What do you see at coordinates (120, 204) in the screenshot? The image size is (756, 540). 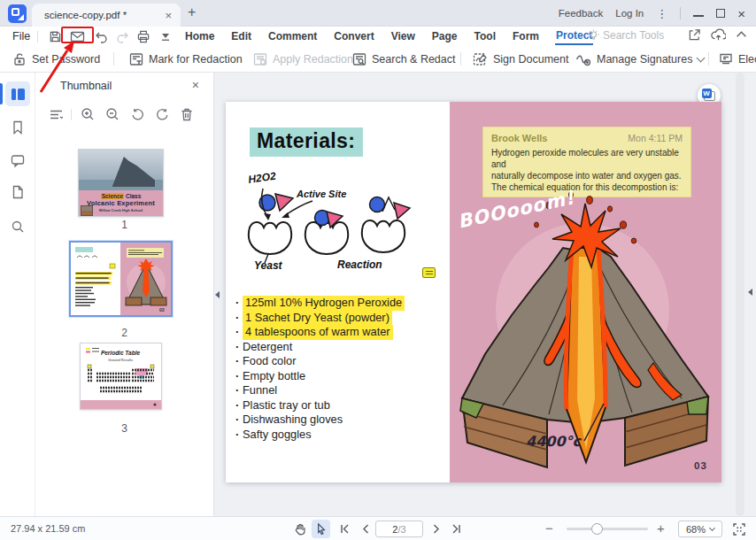 I see `slide1-titleblock: Science Class Volcanic Experiment Willow…` at bounding box center [120, 204].